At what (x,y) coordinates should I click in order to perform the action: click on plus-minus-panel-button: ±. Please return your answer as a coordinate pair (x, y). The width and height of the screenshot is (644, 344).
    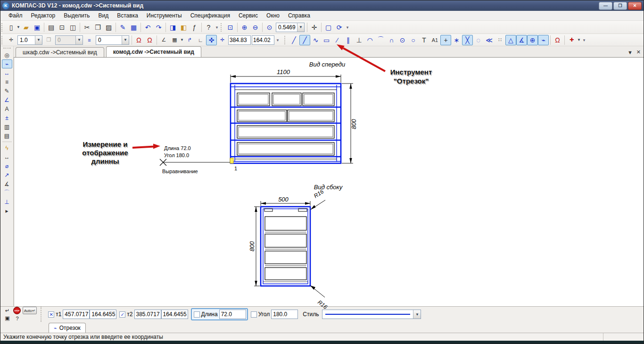
    Looking at the image, I should click on (7, 118).